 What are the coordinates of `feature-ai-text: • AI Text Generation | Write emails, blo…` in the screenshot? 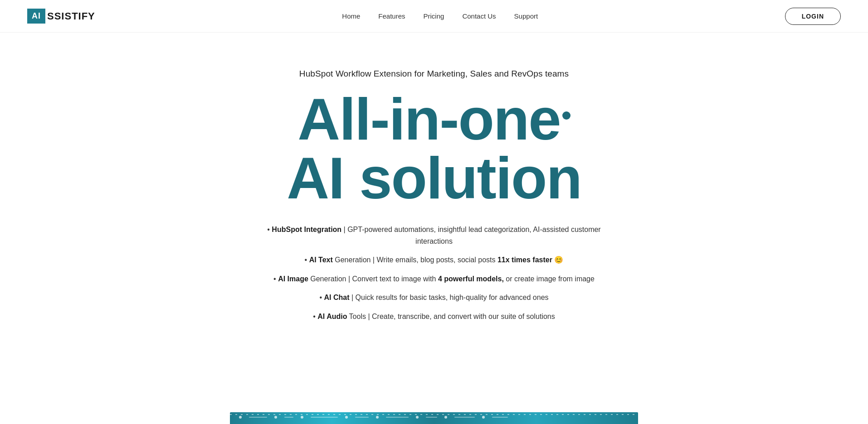 It's located at (434, 260).